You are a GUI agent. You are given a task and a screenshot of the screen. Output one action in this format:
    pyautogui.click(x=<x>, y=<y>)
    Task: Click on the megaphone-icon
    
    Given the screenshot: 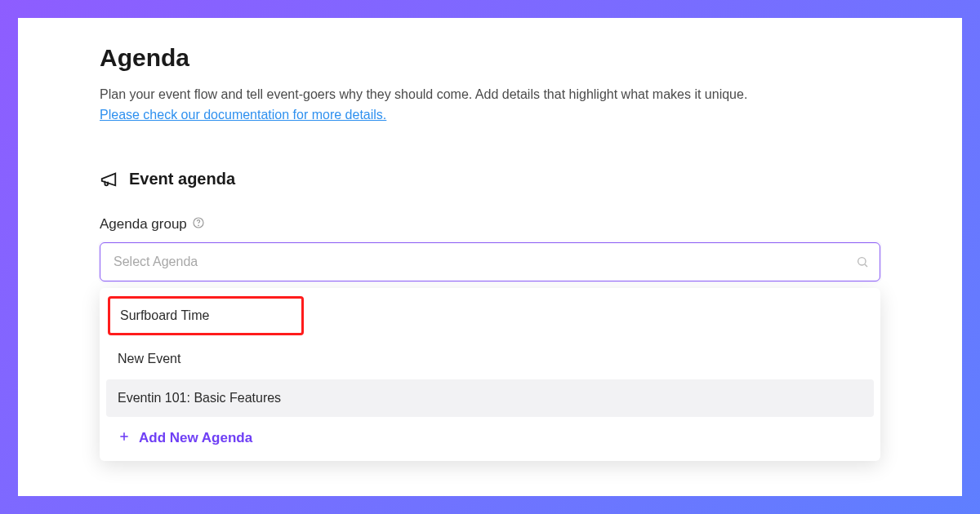 What is the action you would take?
    pyautogui.click(x=109, y=179)
    